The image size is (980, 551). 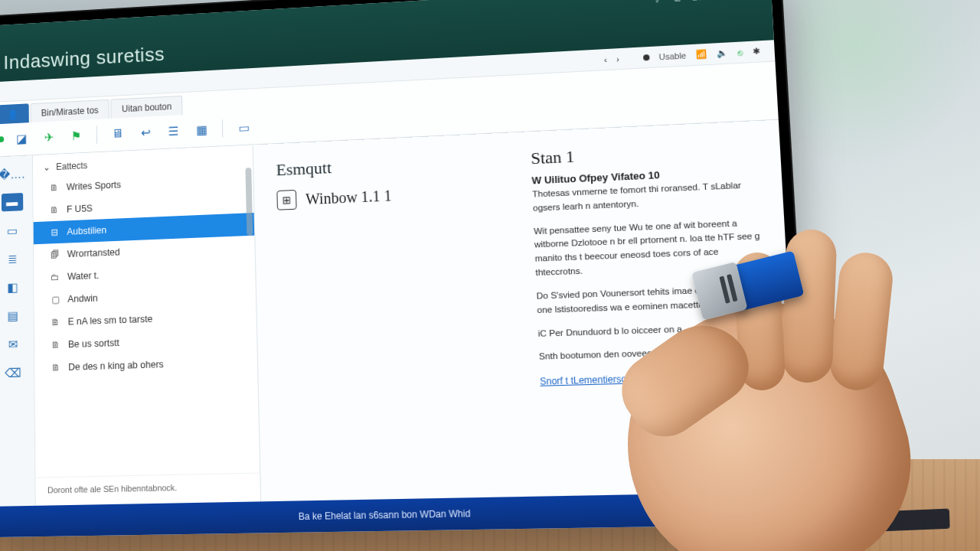 I want to click on wifi-icon: 📶, so click(x=701, y=54).